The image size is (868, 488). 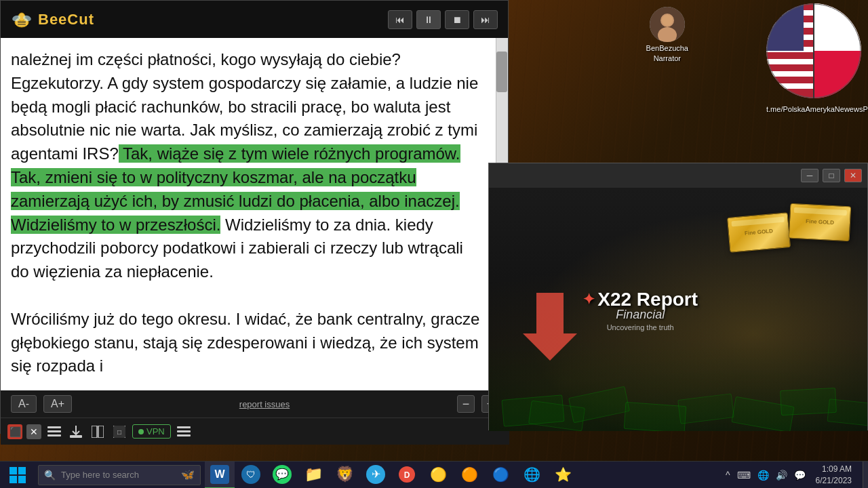 I want to click on beecut-logo: BeeCut, so click(x=53, y=20).